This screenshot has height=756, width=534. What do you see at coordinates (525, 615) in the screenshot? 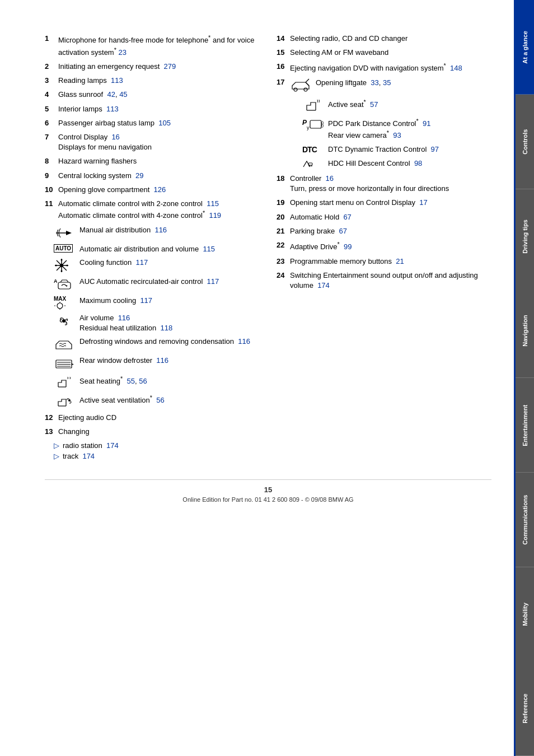
I see `sidebar-tab-mobility: Mobility` at bounding box center [525, 615].